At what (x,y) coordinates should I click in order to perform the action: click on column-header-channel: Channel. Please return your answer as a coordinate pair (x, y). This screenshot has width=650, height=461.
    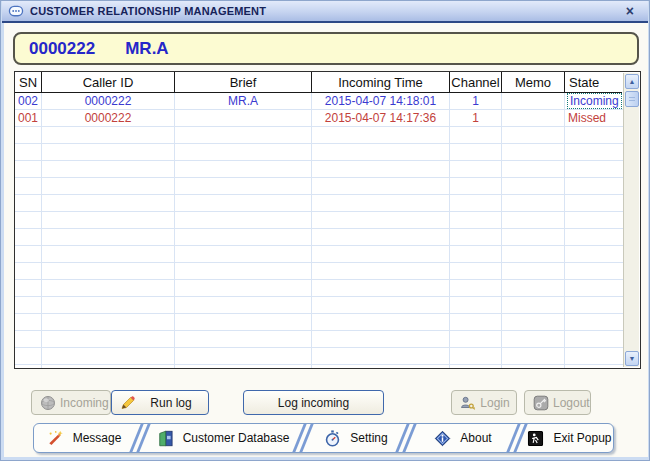
    Looking at the image, I should click on (476, 82).